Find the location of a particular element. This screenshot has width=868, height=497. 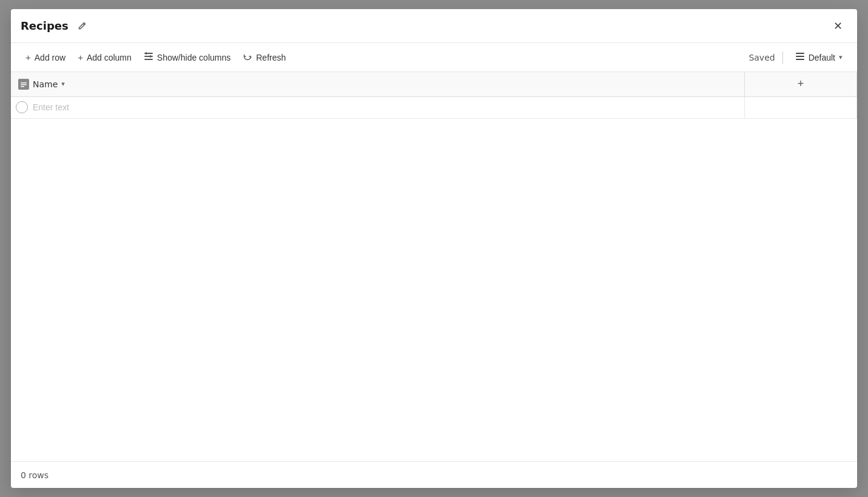

refresh-label: Refresh is located at coordinates (271, 58).